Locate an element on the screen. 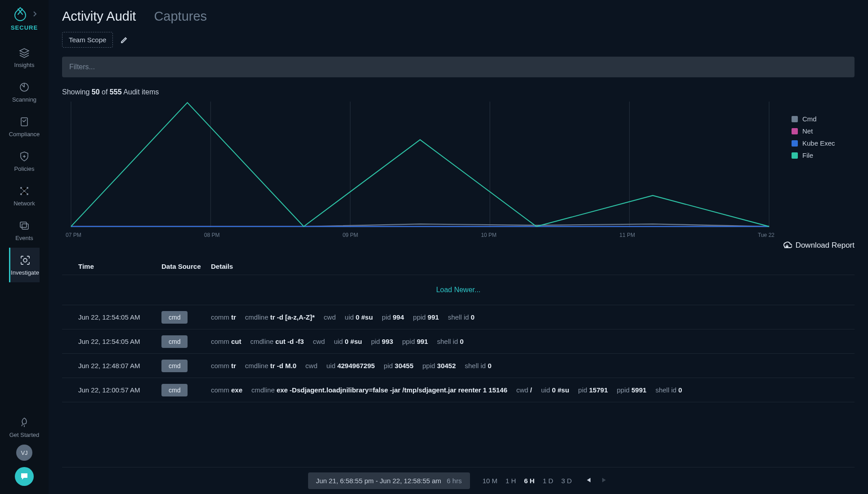  range-option-1d: 1 D is located at coordinates (548, 481).